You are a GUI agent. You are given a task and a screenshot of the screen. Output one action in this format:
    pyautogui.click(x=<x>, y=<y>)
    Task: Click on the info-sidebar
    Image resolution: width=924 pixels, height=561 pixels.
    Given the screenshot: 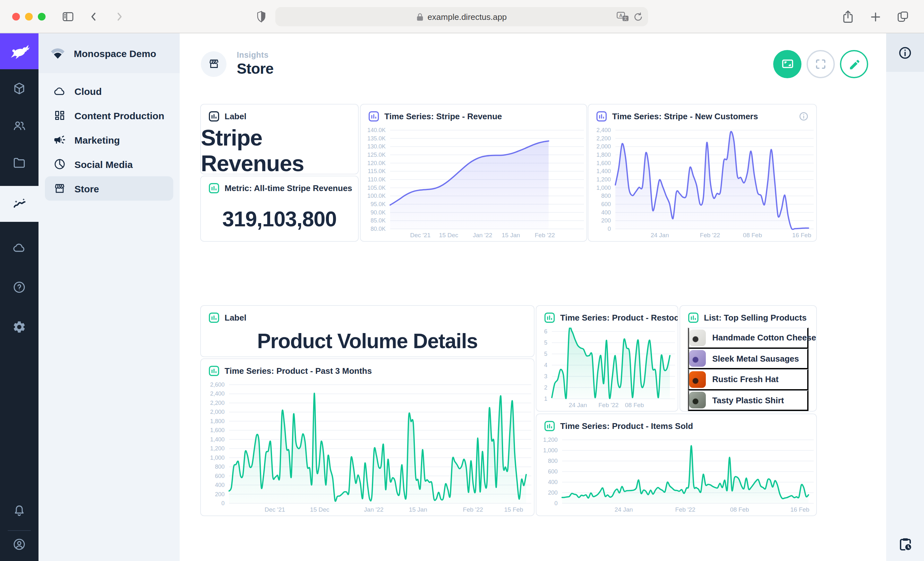 What is the action you would take?
    pyautogui.click(x=905, y=297)
    